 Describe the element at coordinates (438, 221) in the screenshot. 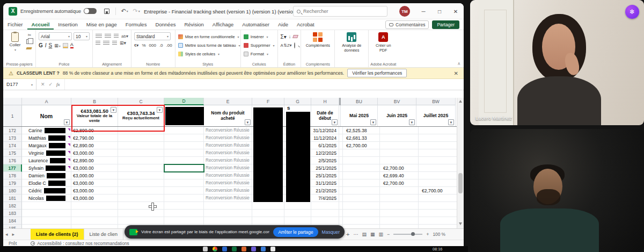

I see `cell-bw184` at that location.